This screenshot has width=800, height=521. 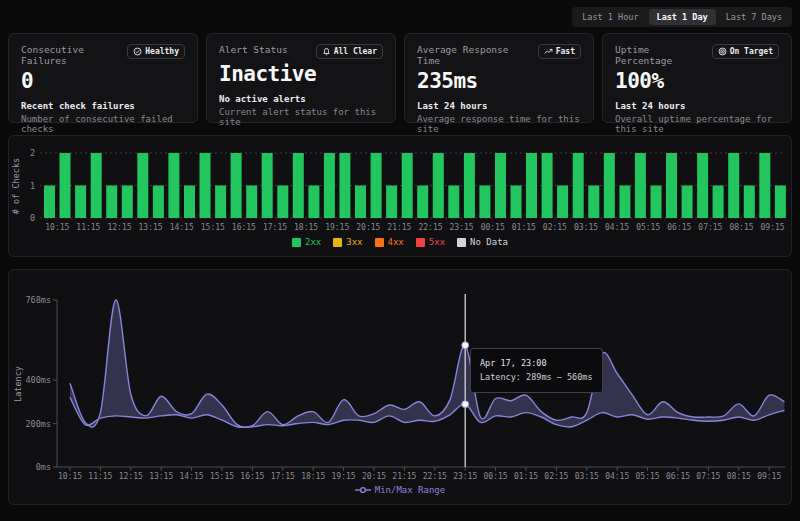 What do you see at coordinates (697, 78) in the screenshot?
I see `stat-card-uptime-percentage: Uptime Percentage On Target 100% Last 24…` at bounding box center [697, 78].